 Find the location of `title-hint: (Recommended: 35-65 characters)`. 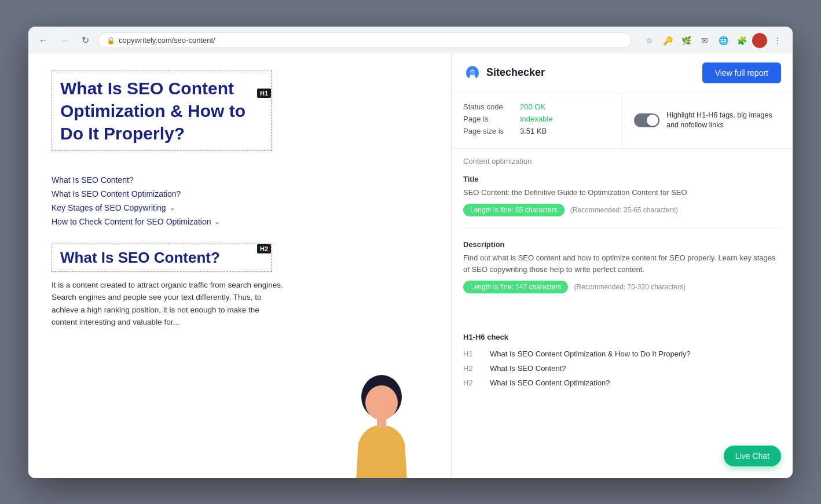

title-hint: (Recommended: 35-65 characters) is located at coordinates (624, 210).